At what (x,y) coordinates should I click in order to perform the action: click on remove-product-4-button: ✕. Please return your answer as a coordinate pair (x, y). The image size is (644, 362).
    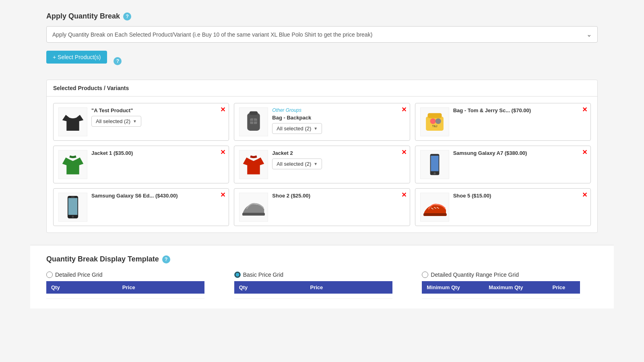
    Looking at the image, I should click on (223, 152).